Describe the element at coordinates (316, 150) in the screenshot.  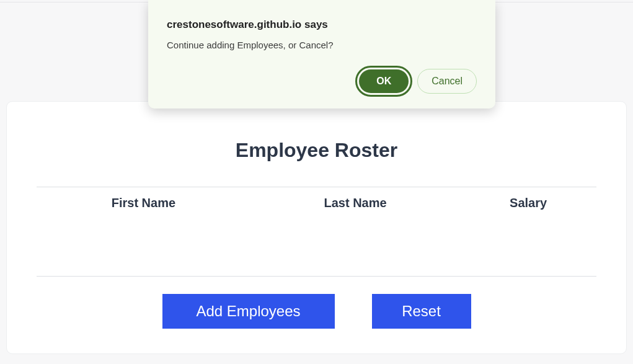
I see `page-title: Employee Roster` at that location.